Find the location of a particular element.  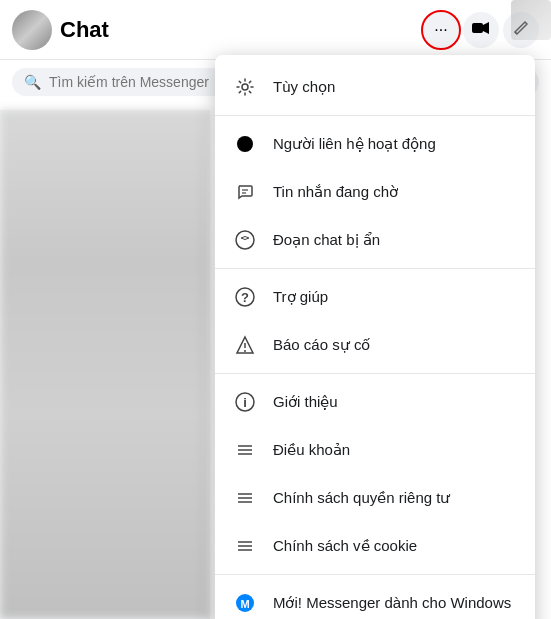

options-label: Tùy chọn is located at coordinates (304, 87).